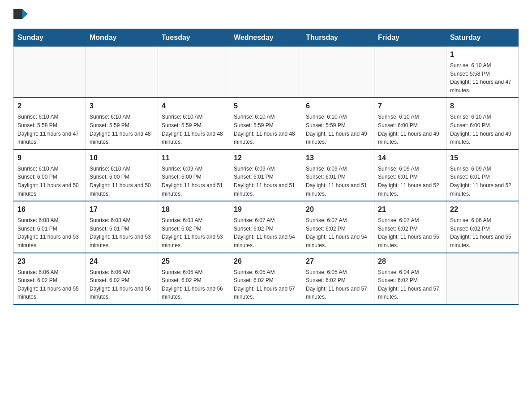 The height and width of the screenshot is (411, 532). I want to click on day-info: Sunrise: 6:10 AMSunset: 5:58 PMDaylight:…, so click(482, 78).